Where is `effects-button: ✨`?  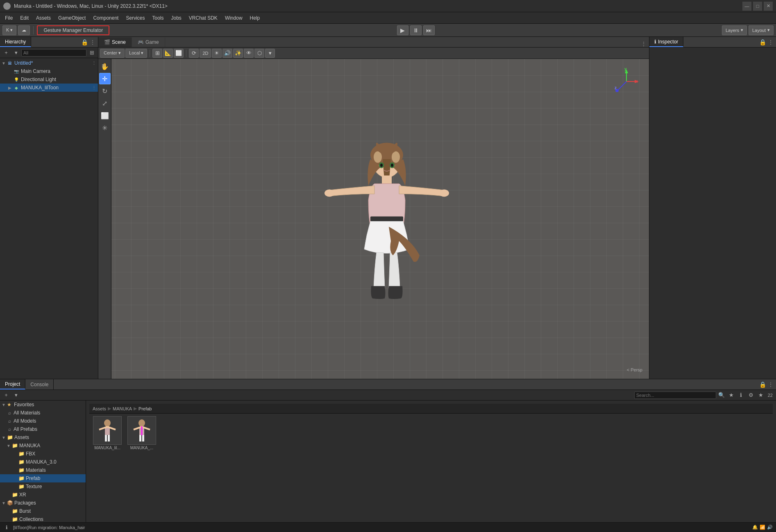
effects-button: ✨ is located at coordinates (238, 53).